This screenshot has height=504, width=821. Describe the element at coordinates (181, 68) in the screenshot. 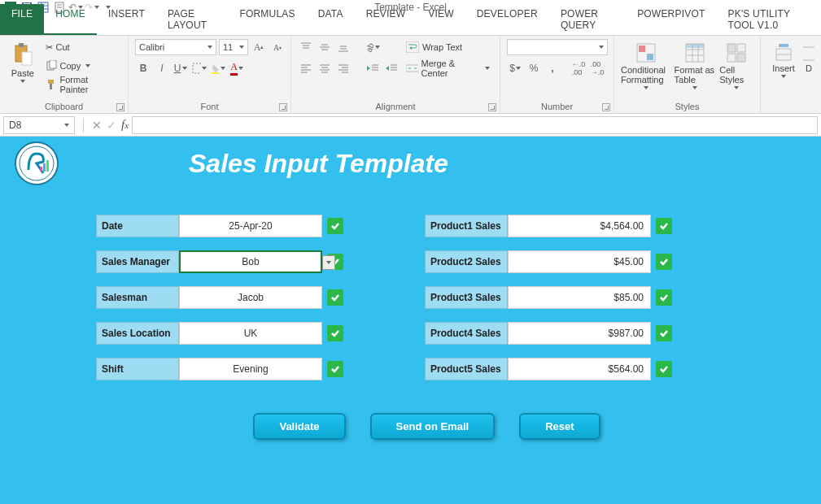

I see `underline-button: U` at that location.